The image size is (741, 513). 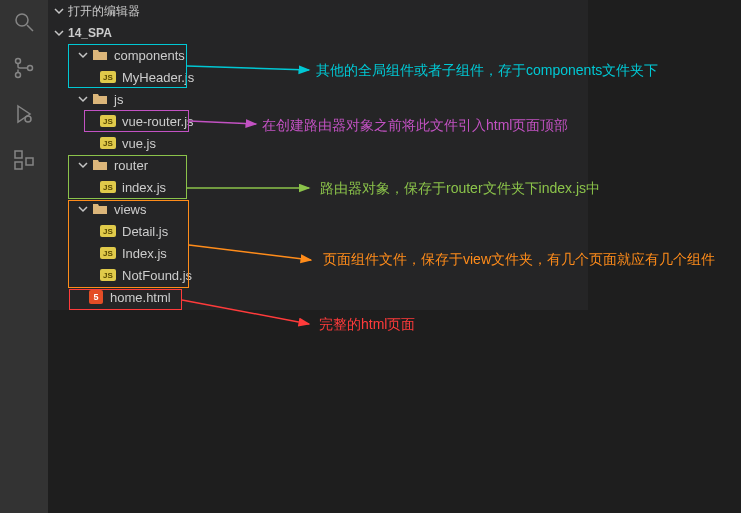 What do you see at coordinates (24, 256) in the screenshot?
I see `activity-bar` at bounding box center [24, 256].